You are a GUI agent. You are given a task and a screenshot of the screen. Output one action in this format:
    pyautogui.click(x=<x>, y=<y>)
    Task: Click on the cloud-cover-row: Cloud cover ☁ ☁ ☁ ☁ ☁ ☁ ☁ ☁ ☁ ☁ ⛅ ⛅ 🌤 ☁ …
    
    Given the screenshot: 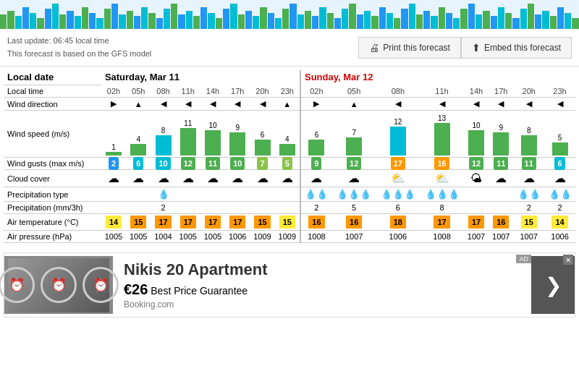 What is the action you would take?
    pyautogui.click(x=290, y=179)
    